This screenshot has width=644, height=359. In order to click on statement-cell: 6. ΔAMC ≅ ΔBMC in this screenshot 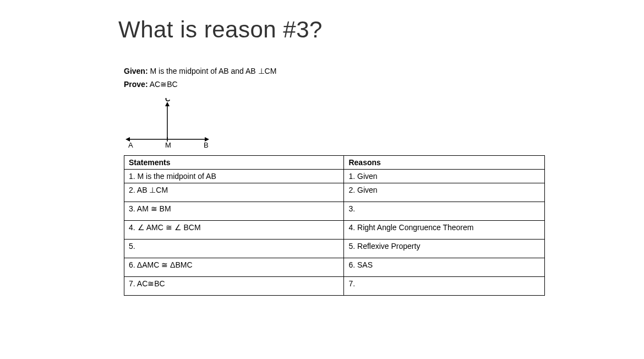, I will do `click(234, 267)`.